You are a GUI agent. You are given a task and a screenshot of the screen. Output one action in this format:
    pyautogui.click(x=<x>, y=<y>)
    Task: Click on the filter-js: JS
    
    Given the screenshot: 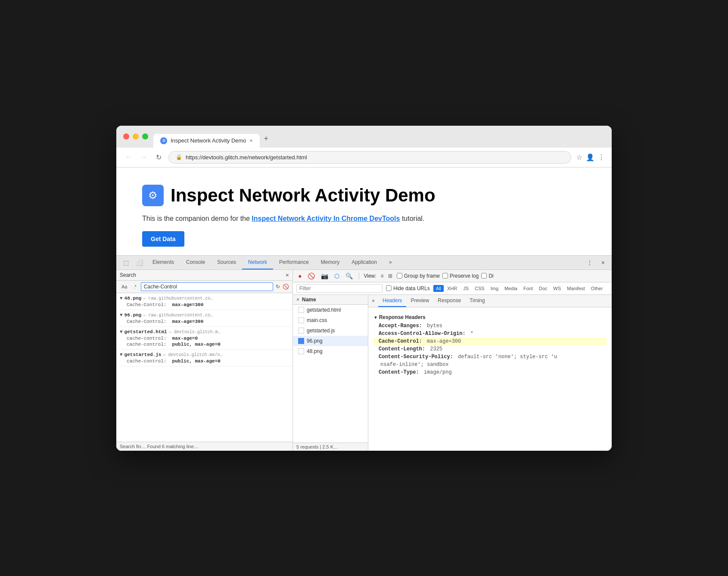 What is the action you would take?
    pyautogui.click(x=466, y=288)
    